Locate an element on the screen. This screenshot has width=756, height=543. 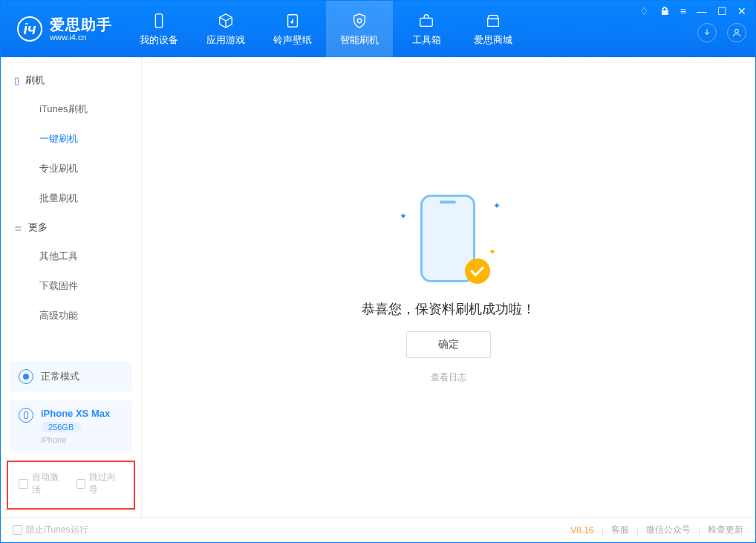
device-card: iPhone XS Max 256GB iPhone is located at coordinates (71, 426).